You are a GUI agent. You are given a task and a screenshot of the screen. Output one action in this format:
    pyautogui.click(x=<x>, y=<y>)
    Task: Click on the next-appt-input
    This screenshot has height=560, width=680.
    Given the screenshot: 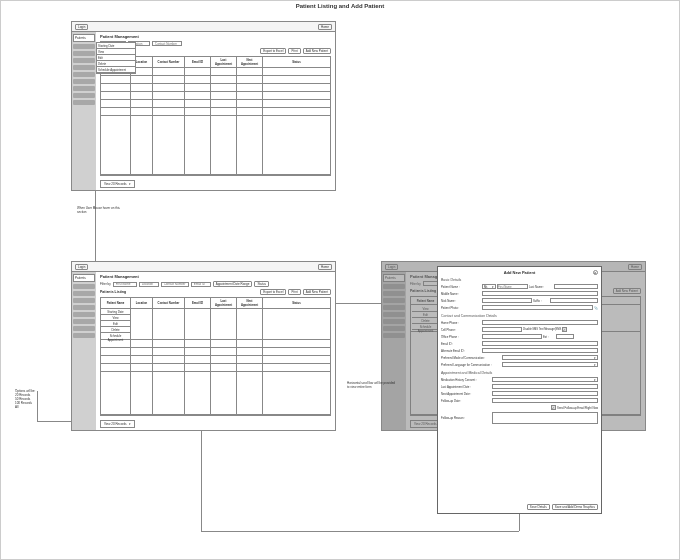 What is the action you would take?
    pyautogui.click(x=545, y=394)
    